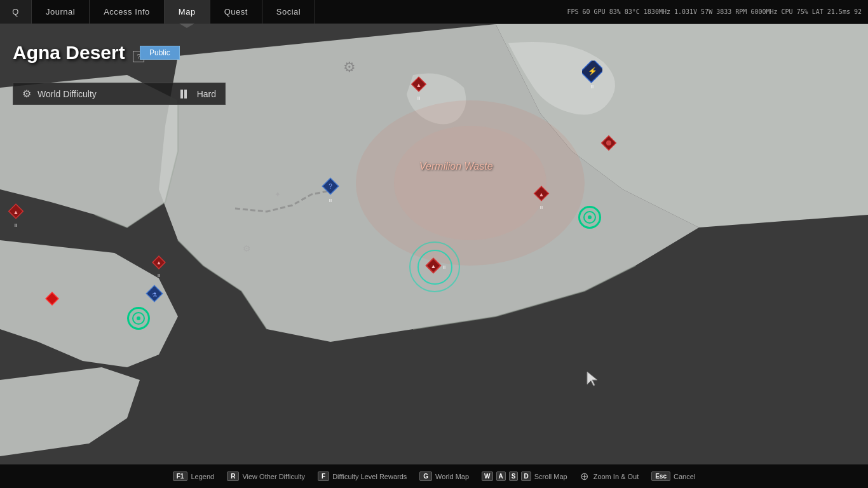 This screenshot has width=868, height=488. I want to click on public-access-badge: Public, so click(160, 53).